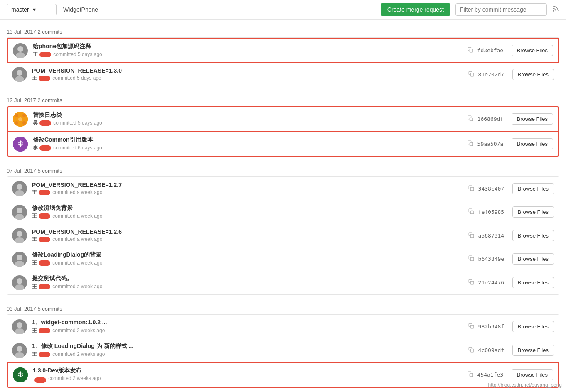  Describe the element at coordinates (32, 10) in the screenshot. I see `branch-selector: master ▾` at that location.